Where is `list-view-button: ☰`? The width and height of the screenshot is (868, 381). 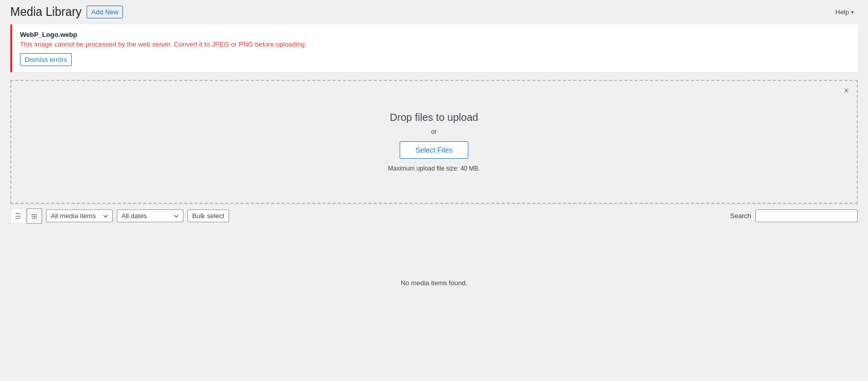 list-view-button: ☰ is located at coordinates (18, 216).